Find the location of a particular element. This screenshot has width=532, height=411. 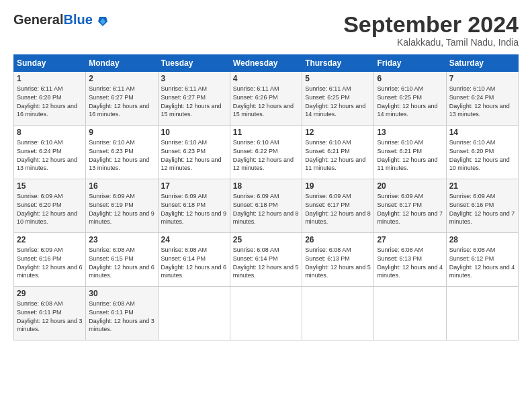

col-thursday: Thursday is located at coordinates (339, 63).